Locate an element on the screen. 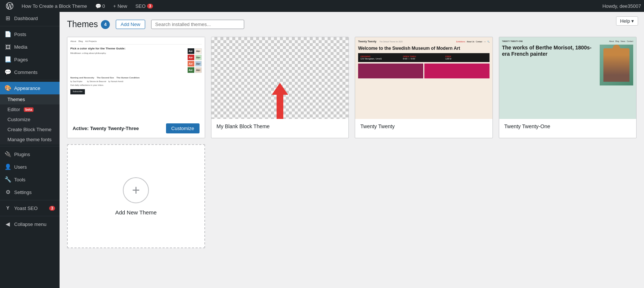 Image resolution: width=644 pixels, height=288 pixels. theme-footer-tt3: Active: Twenty Twenty-Three Customize is located at coordinates (136, 129).